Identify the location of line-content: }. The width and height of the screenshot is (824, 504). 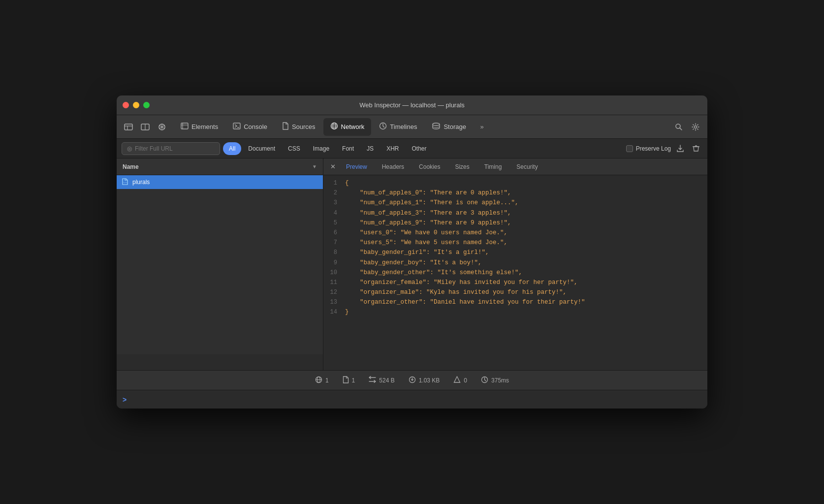
(347, 312).